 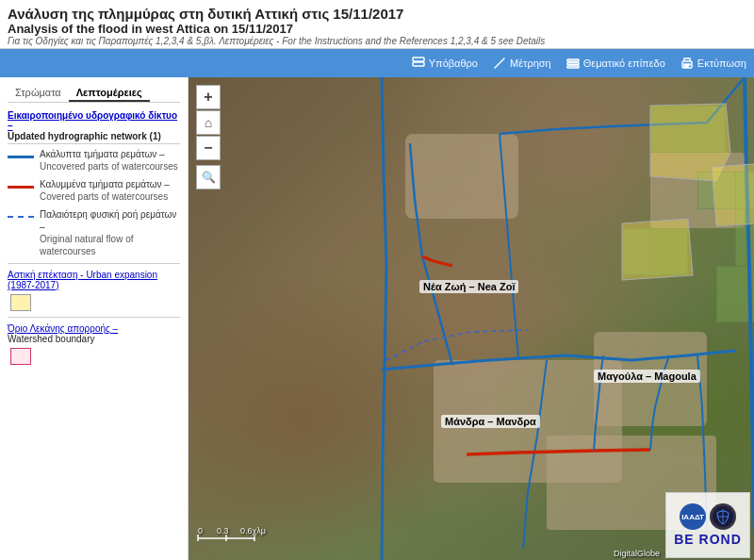 What do you see at coordinates (94, 303) in the screenshot?
I see `legend-item-urban` at bounding box center [94, 303].